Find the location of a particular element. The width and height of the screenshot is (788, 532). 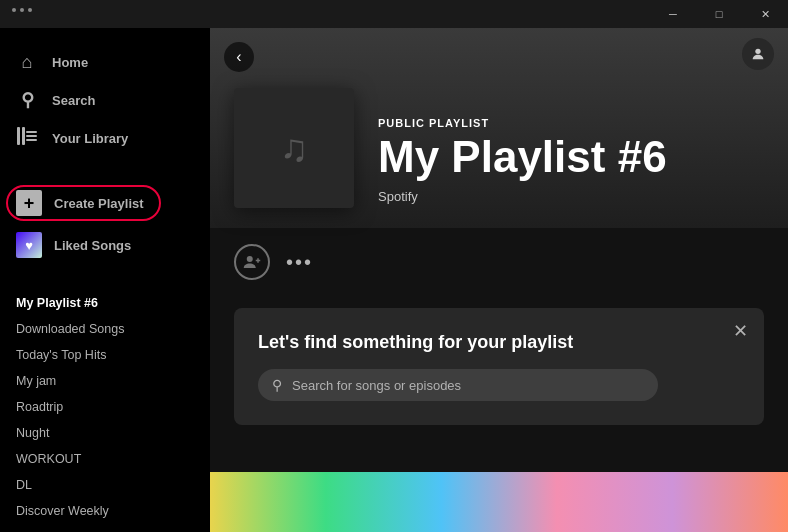

liked-songs-label: Liked Songs is located at coordinates (92, 246).